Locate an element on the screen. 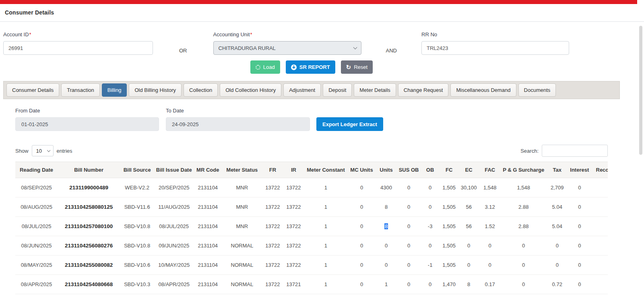 Image resolution: width=644 pixels, height=295 pixels. column-header-ec: EC is located at coordinates (469, 170).